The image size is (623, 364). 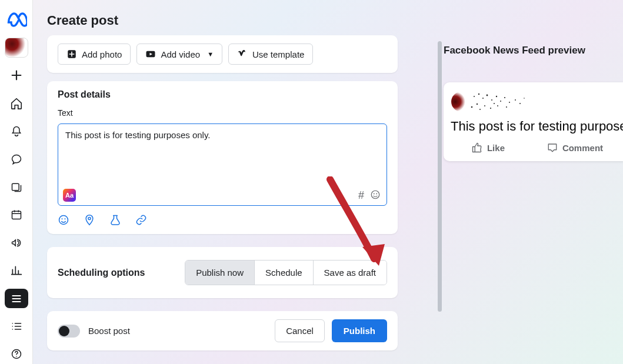 What do you see at coordinates (496, 148) in the screenshot?
I see `preview-like-label: Like` at bounding box center [496, 148].